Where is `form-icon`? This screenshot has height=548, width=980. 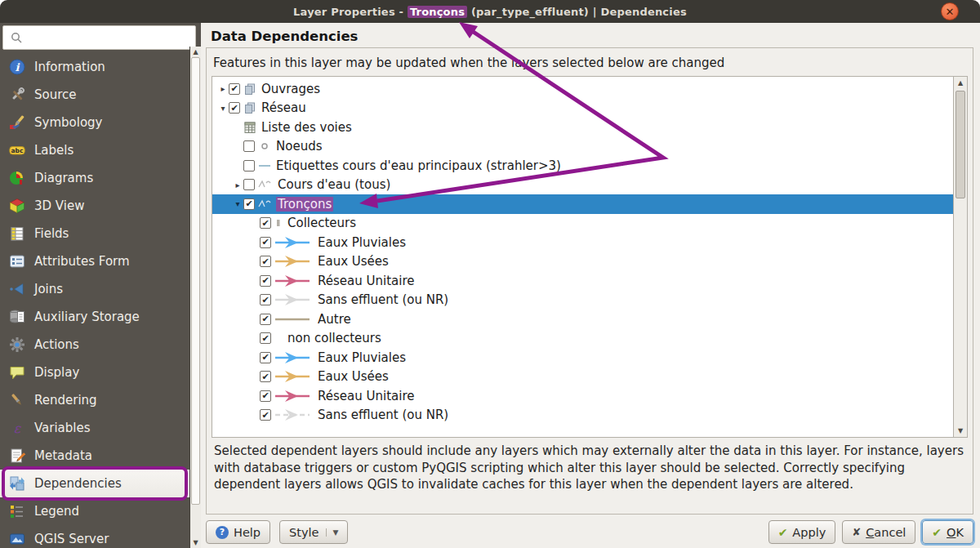 form-icon is located at coordinates (16, 261).